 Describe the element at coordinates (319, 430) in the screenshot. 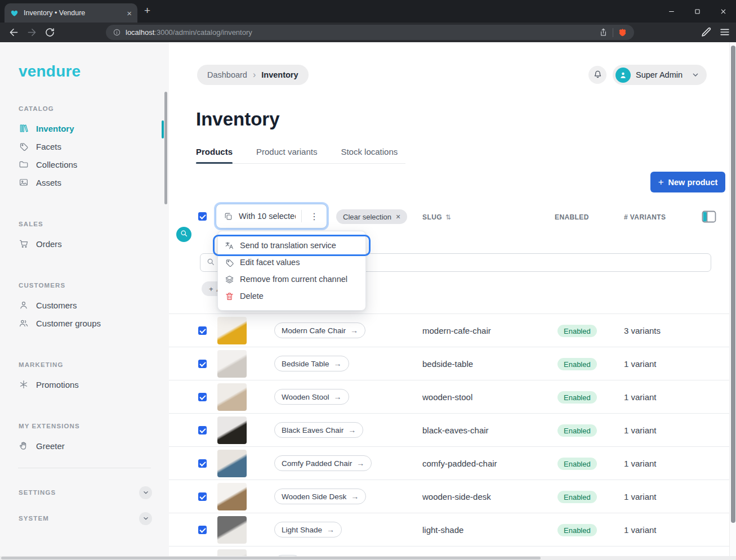

I see `product-name-chip: Black Eaves Chair→` at that location.